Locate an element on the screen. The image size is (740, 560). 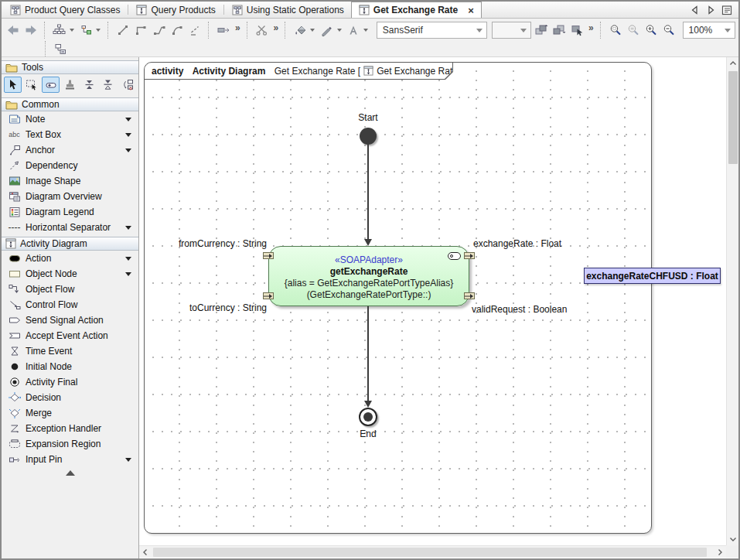
line-curve-icon is located at coordinates (176, 30).